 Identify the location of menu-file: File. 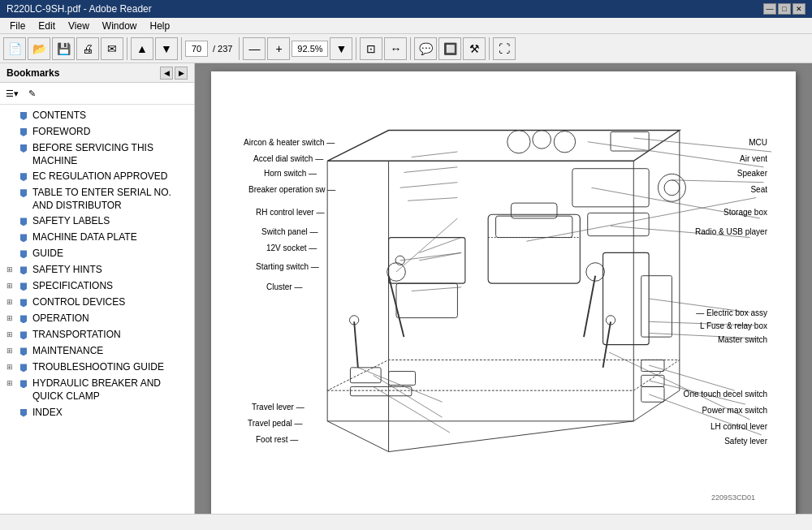
(18, 26).